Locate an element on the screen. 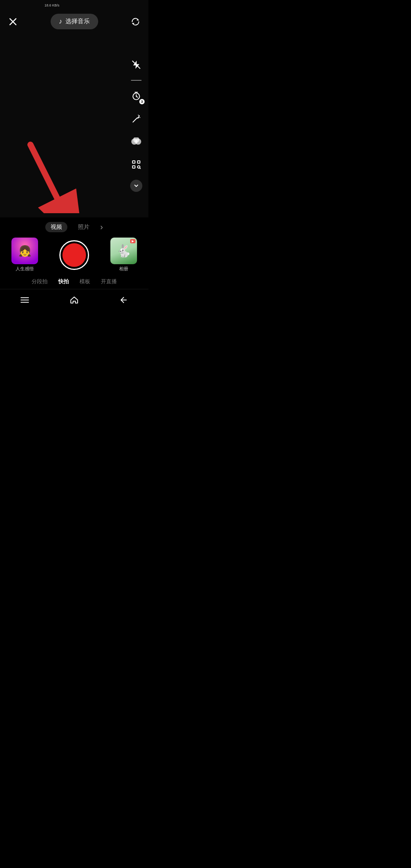 The image size is (411, 868). record-button-inner is located at coordinates (74, 255).